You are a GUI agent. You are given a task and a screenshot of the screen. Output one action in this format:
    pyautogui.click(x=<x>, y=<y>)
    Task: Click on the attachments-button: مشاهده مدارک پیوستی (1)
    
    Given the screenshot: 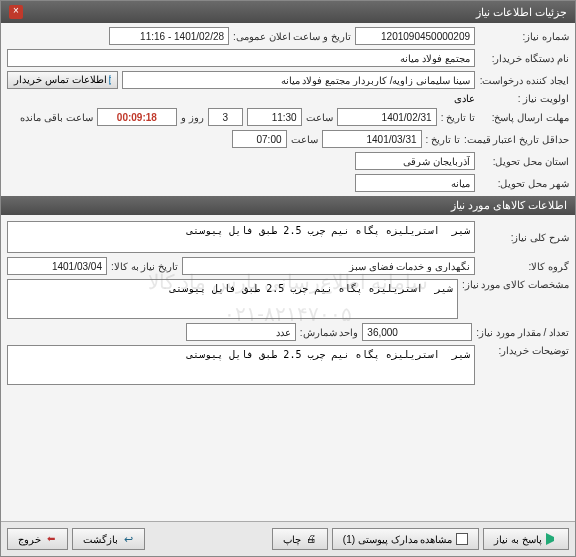 What is the action you would take?
    pyautogui.click(x=406, y=539)
    